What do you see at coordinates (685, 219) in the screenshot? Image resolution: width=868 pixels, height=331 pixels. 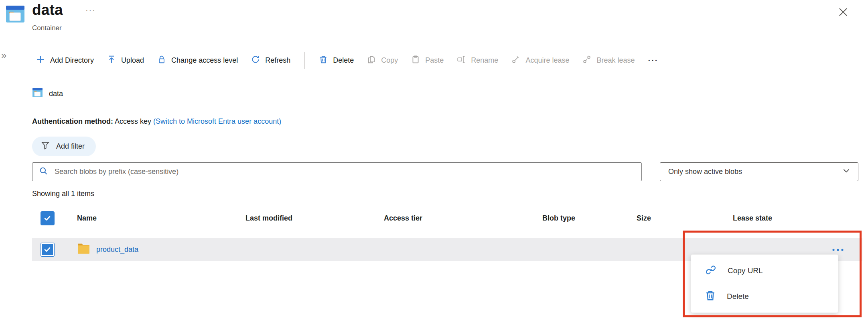 I see `column-header-size: Size` at bounding box center [685, 219].